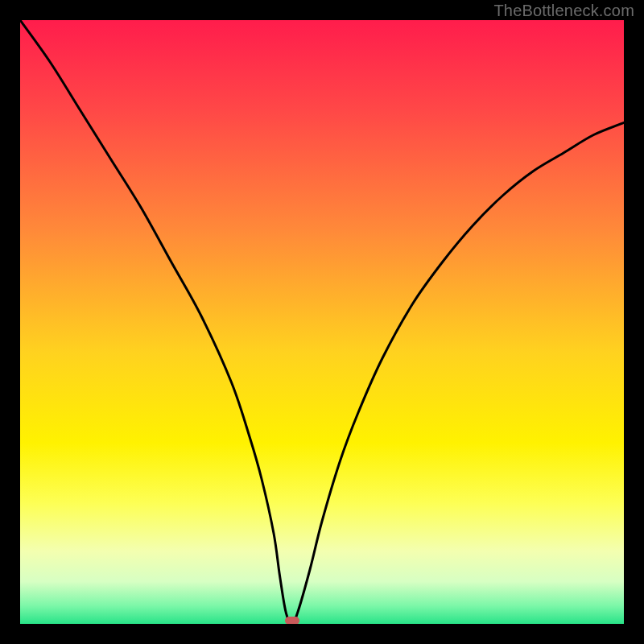  Describe the element at coordinates (292, 620) in the screenshot. I see `optimum-marker` at that location.